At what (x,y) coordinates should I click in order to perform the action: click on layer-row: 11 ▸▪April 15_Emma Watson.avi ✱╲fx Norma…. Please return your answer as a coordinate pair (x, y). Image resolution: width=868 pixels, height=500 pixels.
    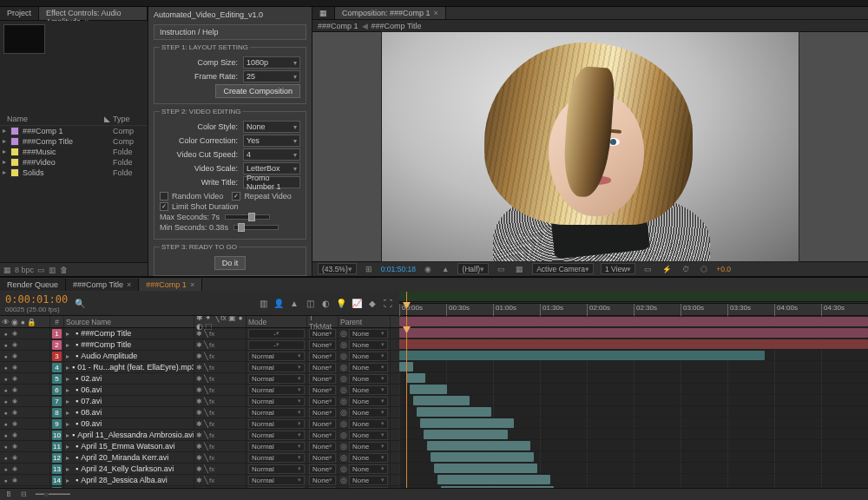
    Looking at the image, I should click on (200, 446).